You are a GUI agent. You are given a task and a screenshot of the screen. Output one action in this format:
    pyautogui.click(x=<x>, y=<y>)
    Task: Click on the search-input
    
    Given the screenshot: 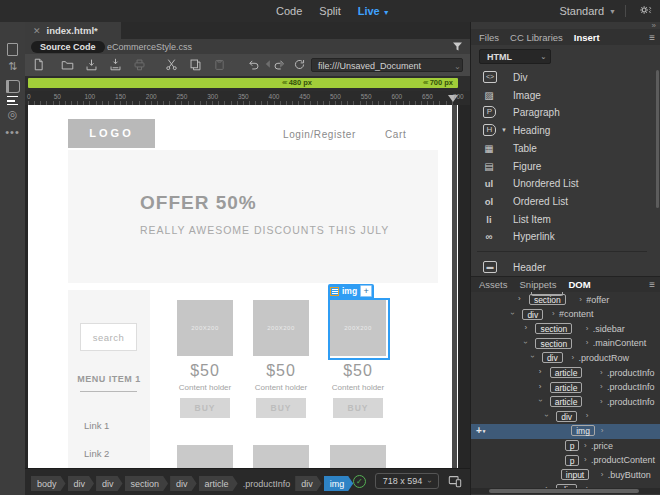 What is the action you would take?
    pyautogui.click(x=108, y=337)
    